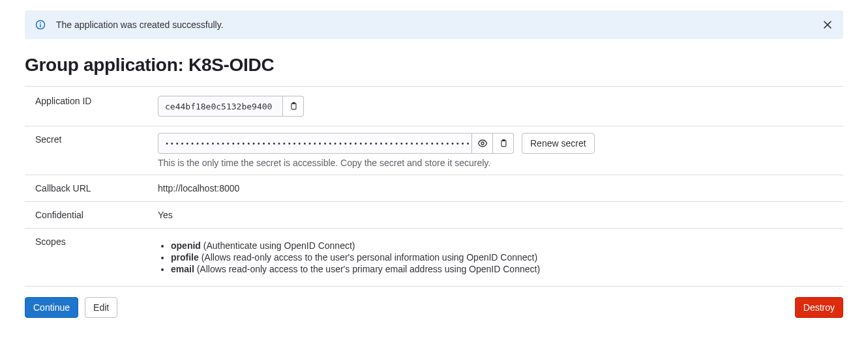  Describe the element at coordinates (91, 258) in the screenshot. I see `label-scopes: Scopes` at that location.